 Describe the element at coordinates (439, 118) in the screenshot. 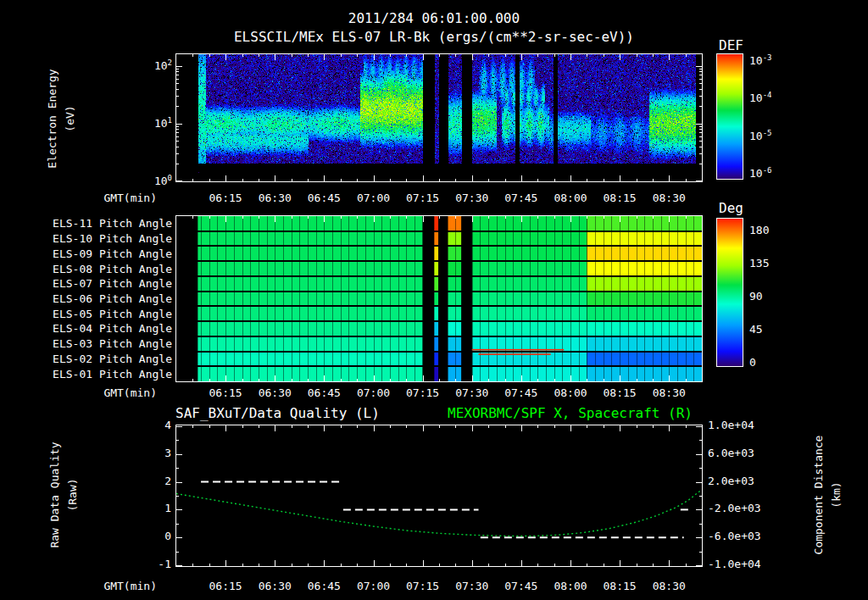

I see `spectrogram-canvas` at that location.